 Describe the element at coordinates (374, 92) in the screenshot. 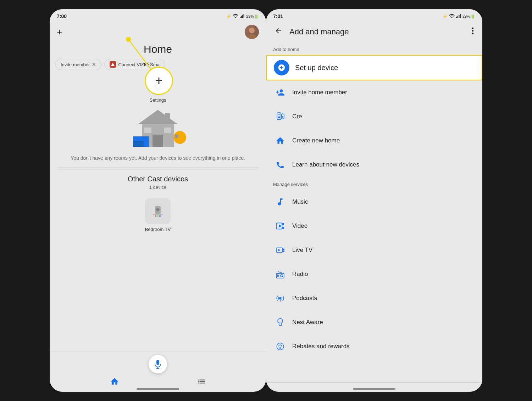

I see `menu-item-invite-home-member: Invite home member` at that location.